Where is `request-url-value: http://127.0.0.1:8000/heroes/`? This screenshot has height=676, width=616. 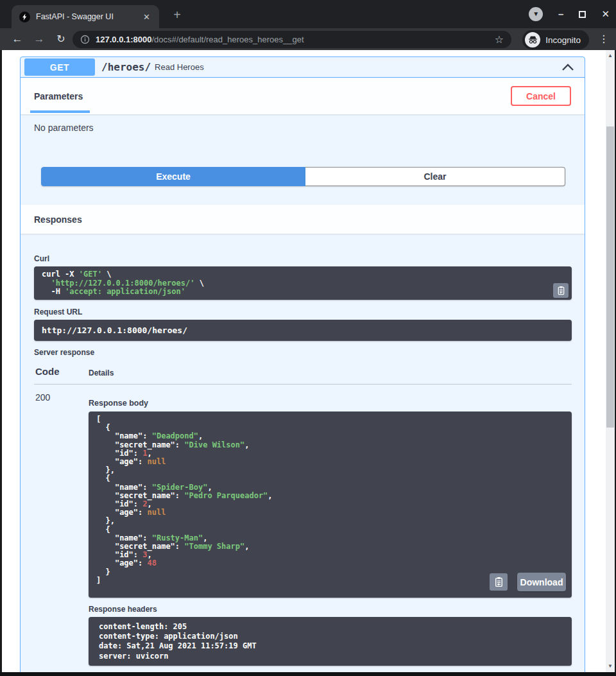 request-url-value: http://127.0.0.1:8000/heroes/ is located at coordinates (114, 330).